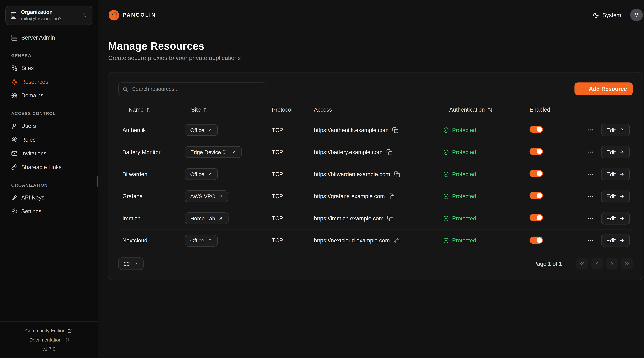 Image resolution: width=644 pixels, height=358 pixels. What do you see at coordinates (206, 218) in the screenshot?
I see `site-link-badge: Home Lab` at bounding box center [206, 218].